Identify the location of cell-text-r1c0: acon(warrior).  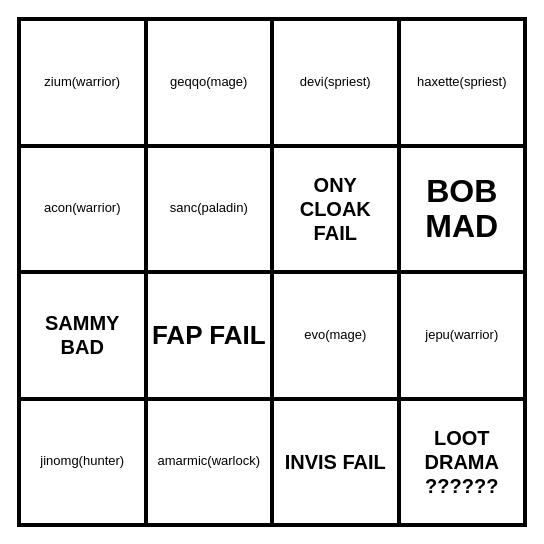
(82, 208).